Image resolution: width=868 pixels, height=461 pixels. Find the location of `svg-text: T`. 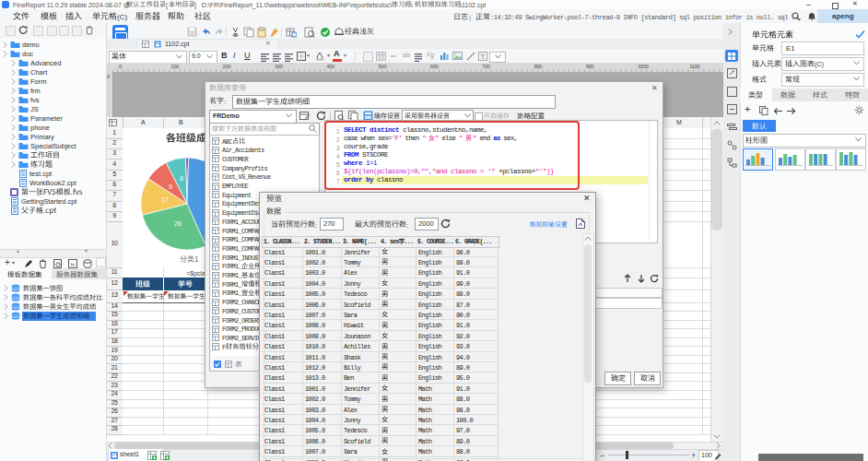

svg-text: T is located at coordinates (483, 57).